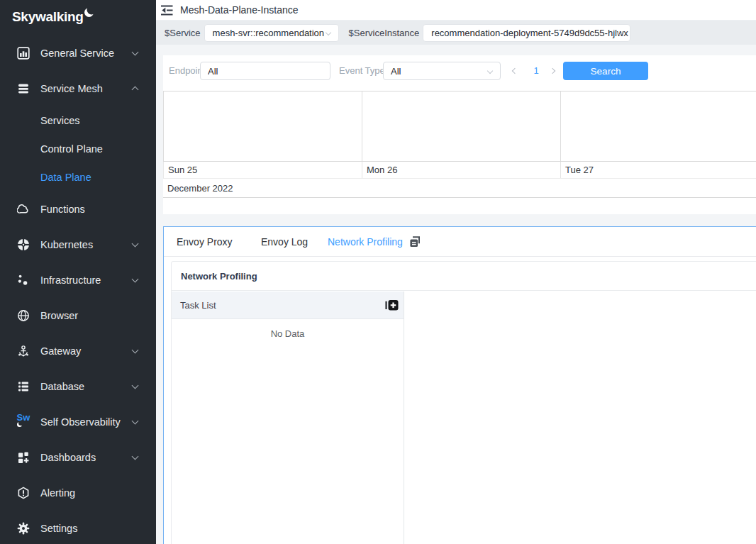 This screenshot has width=756, height=544. What do you see at coordinates (23, 351) in the screenshot?
I see `gateway-icon` at bounding box center [23, 351].